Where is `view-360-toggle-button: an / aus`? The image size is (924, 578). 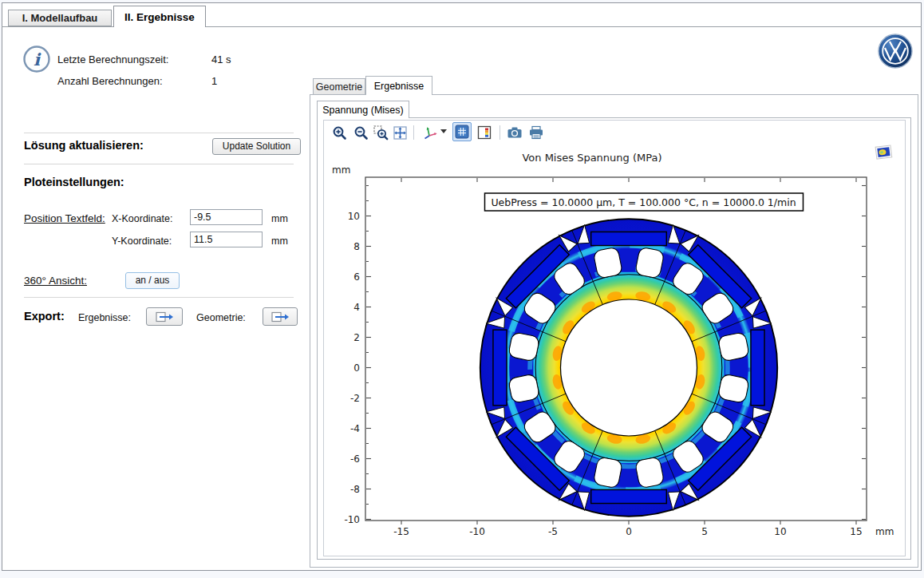
view-360-toggle-button: an / aus is located at coordinates (152, 281).